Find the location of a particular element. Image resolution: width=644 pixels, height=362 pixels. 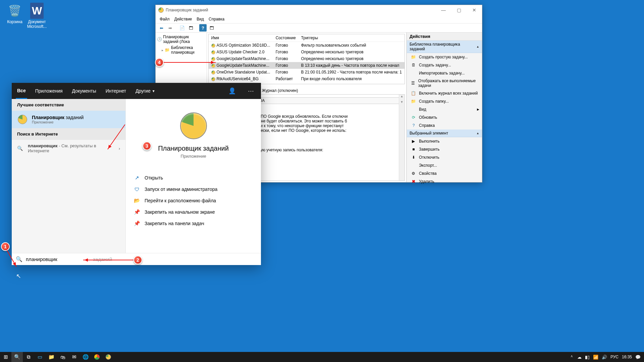

tree-library: ▸ 📁 Библиотека планировщи is located at coordinates (181, 50).